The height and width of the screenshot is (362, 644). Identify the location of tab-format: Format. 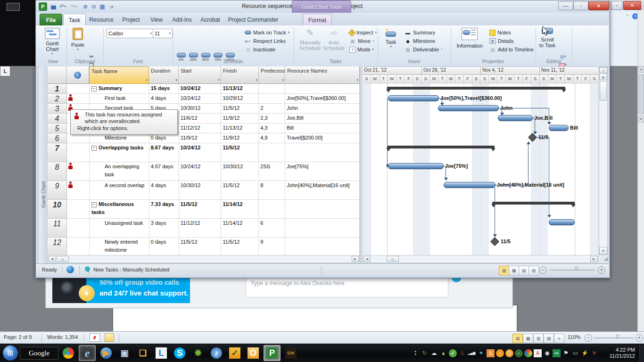
(317, 20).